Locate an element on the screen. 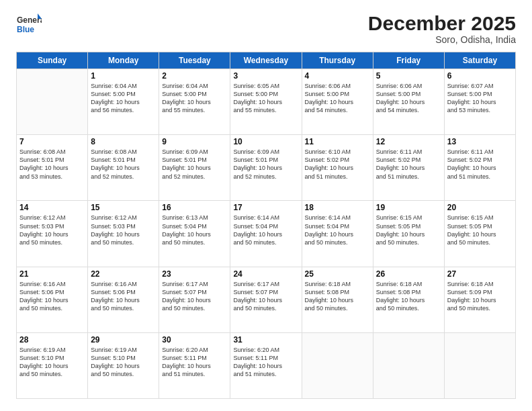  day-number: 31 is located at coordinates (266, 340).